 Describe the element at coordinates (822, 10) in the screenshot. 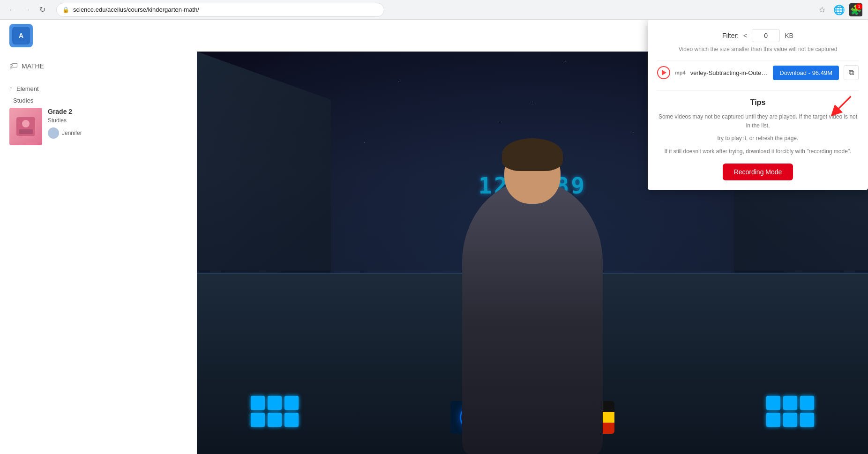

I see `bookmark-icon: ☆` at that location.